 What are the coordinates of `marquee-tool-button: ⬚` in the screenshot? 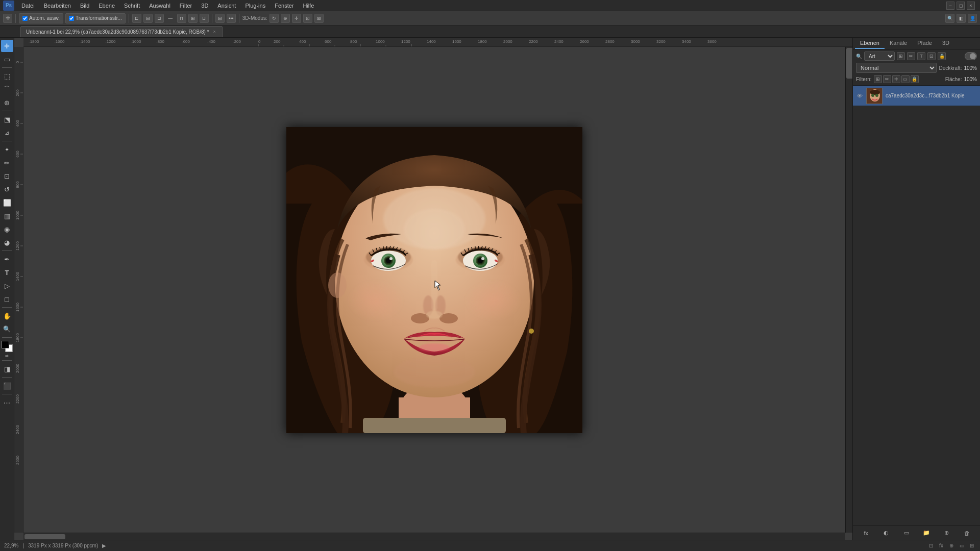 It's located at (7, 76).